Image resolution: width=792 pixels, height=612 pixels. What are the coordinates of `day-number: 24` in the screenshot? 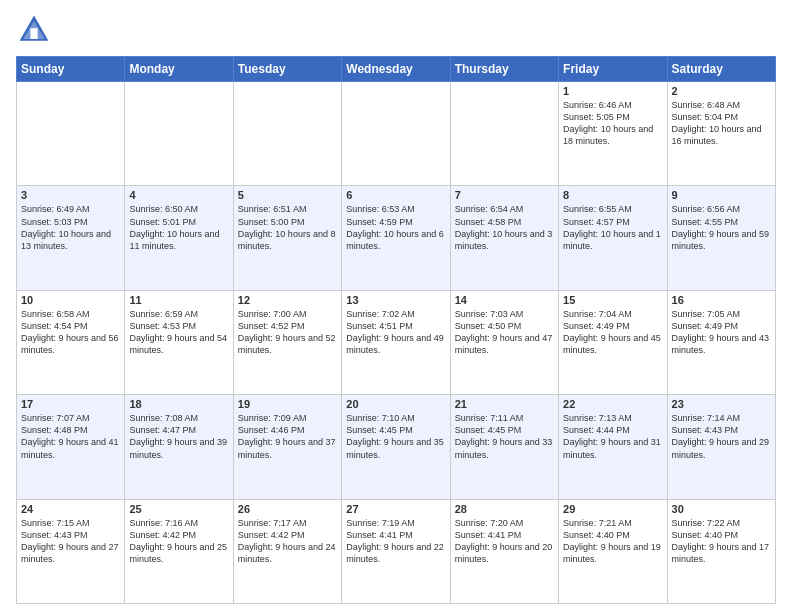 It's located at (70, 509).